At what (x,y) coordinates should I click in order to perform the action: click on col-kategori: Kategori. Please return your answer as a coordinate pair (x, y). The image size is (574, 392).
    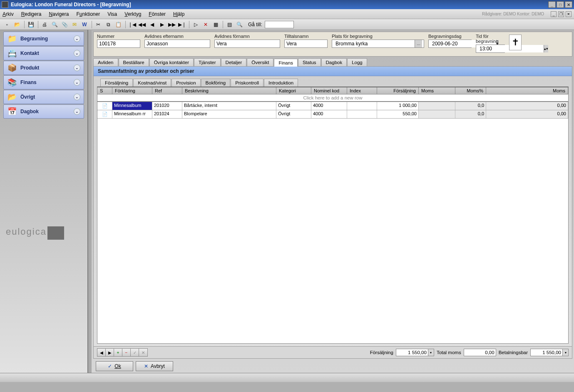
    Looking at the image, I should click on (294, 91).